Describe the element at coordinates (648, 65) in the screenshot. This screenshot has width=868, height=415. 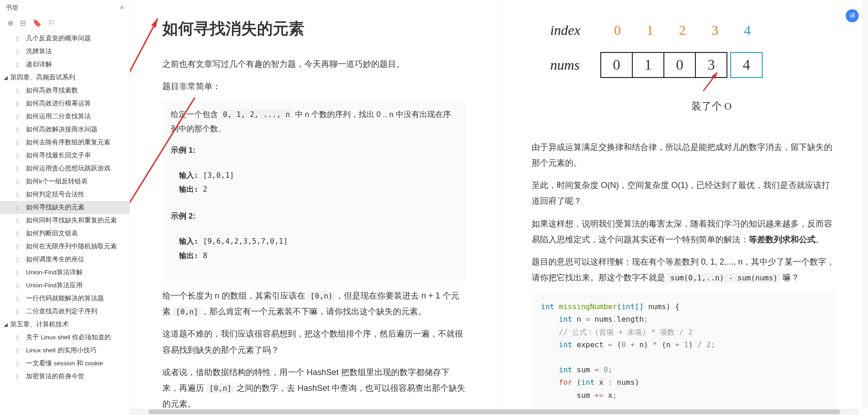
I see `nums-cell: 1` at that location.